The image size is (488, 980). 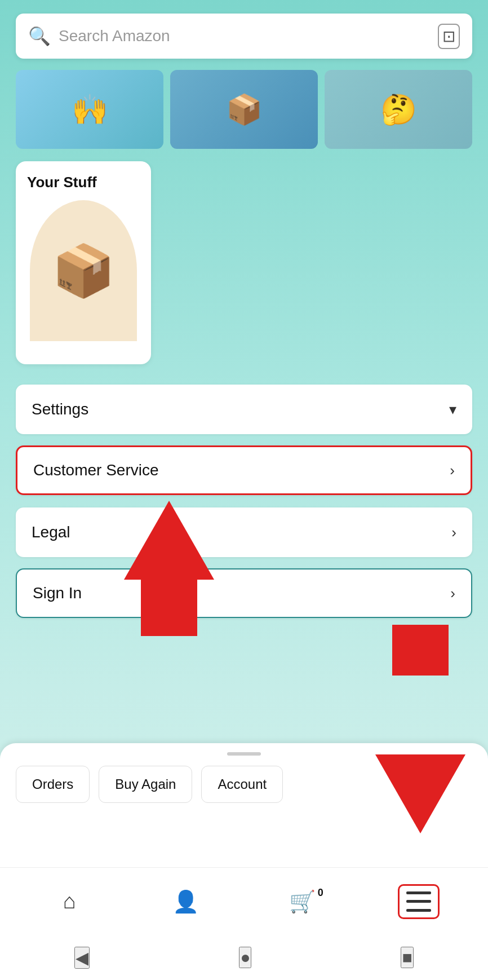 I want to click on box-emoji: 📦, so click(x=83, y=271).